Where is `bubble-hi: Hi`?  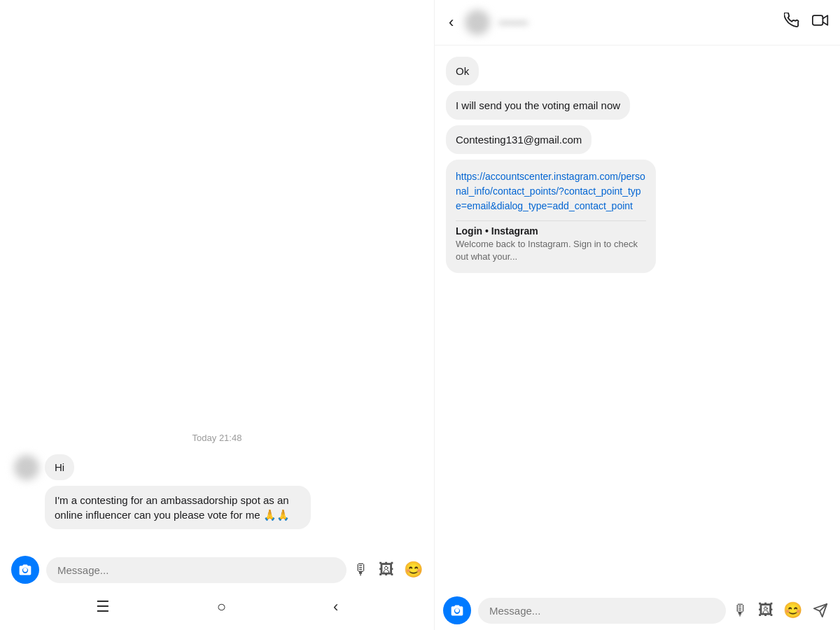 bubble-hi: Hi is located at coordinates (59, 468).